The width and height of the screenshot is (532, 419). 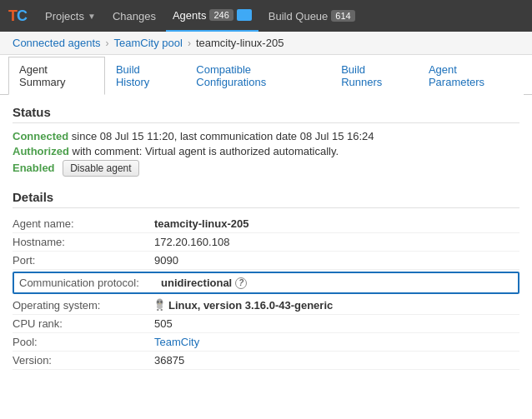 I want to click on breadcrumb-sep-1: ›, so click(x=108, y=43).